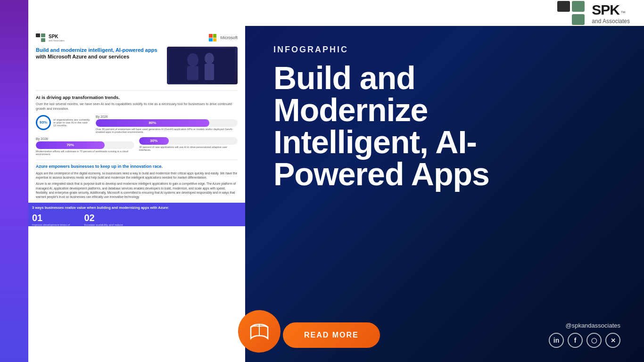  Describe the element at coordinates (137, 97) in the screenshot. I see `doc-ai-title: AI is driving app transformation trends.` at that location.